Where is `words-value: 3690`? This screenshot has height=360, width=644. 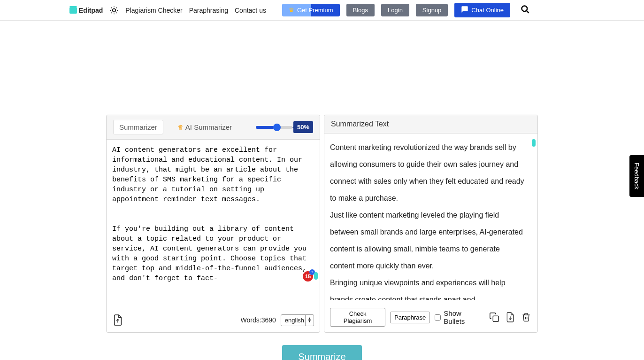 words-value: 3690 is located at coordinates (268, 320).